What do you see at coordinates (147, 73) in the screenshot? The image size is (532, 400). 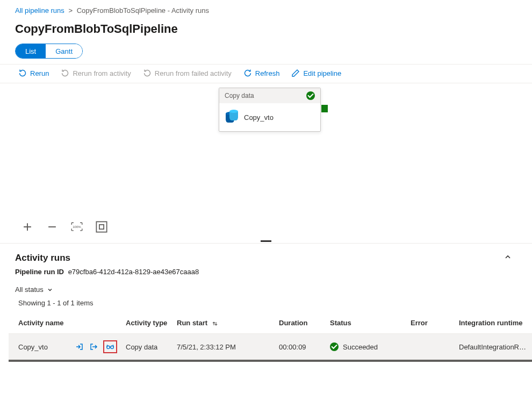 I see `rerun-failed-icon` at bounding box center [147, 73].